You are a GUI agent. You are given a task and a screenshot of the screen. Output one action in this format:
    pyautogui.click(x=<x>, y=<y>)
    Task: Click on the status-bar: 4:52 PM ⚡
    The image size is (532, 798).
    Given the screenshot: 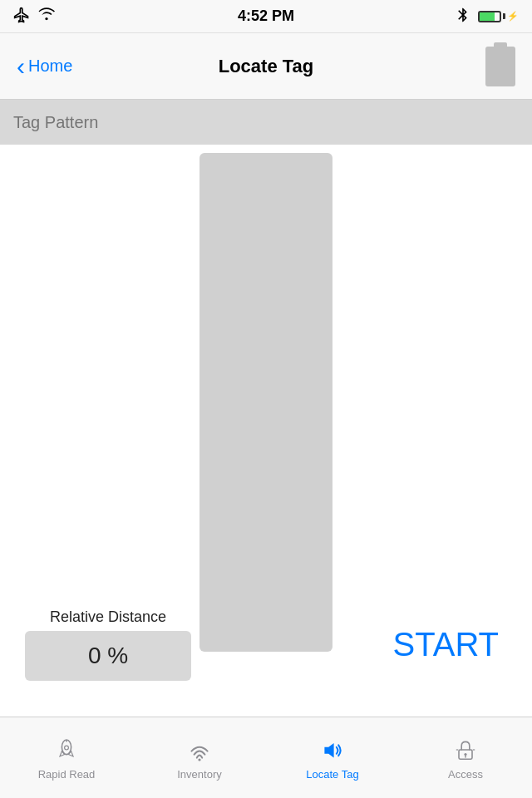 What is the action you would take?
    pyautogui.click(x=266, y=17)
    